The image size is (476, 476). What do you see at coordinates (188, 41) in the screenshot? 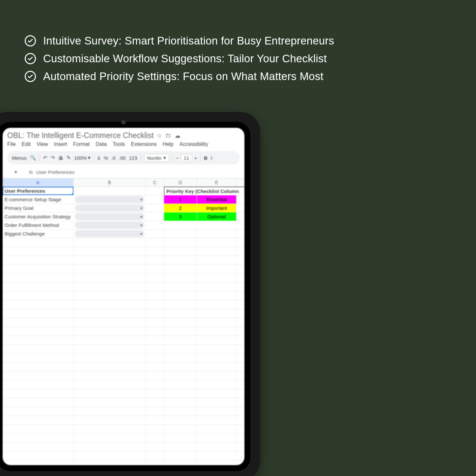
I see `feature-text: Intuitive Survey: Smart Prioritisation f…` at bounding box center [188, 41].